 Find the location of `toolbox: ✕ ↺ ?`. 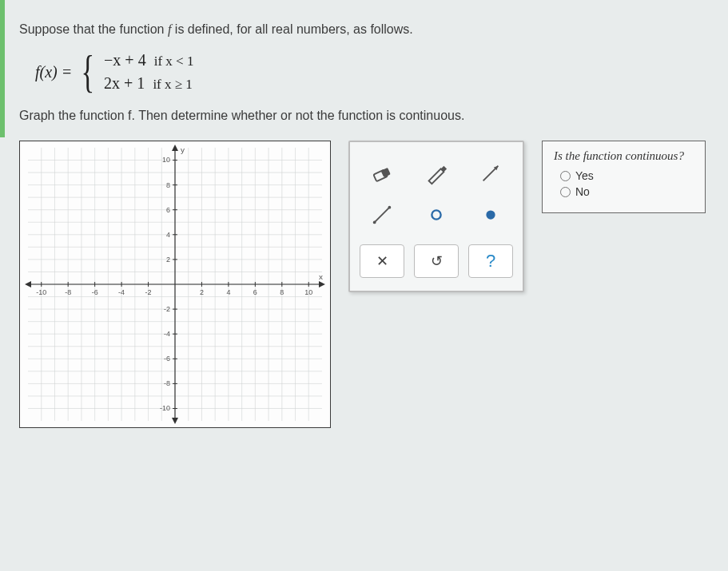

toolbox: ✕ ↺ ? is located at coordinates (436, 216).